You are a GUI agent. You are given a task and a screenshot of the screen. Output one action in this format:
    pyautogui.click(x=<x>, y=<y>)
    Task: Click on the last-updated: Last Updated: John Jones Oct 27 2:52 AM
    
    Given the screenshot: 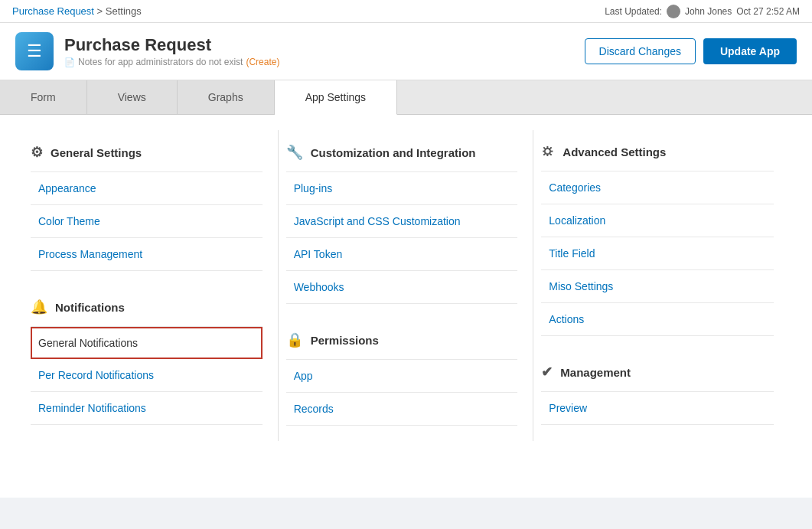 What is the action you would take?
    pyautogui.click(x=703, y=11)
    